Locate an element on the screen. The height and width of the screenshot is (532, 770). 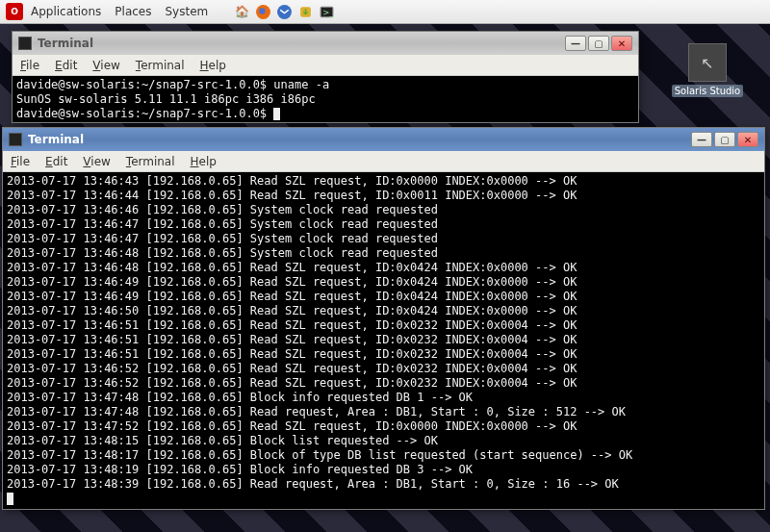
desktop-icon-label: Solaris Studio is located at coordinates (708, 90).